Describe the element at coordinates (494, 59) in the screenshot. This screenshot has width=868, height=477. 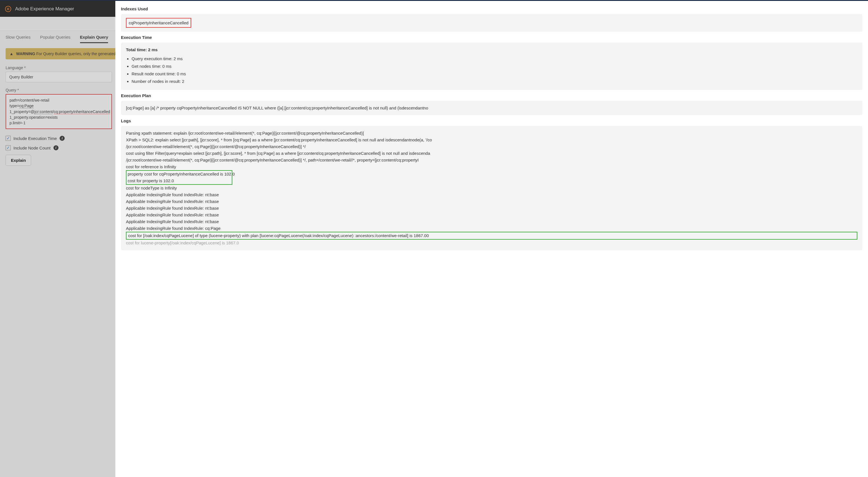
I see `exec-time-bullet: Query execution time: 2 ms` at that location.